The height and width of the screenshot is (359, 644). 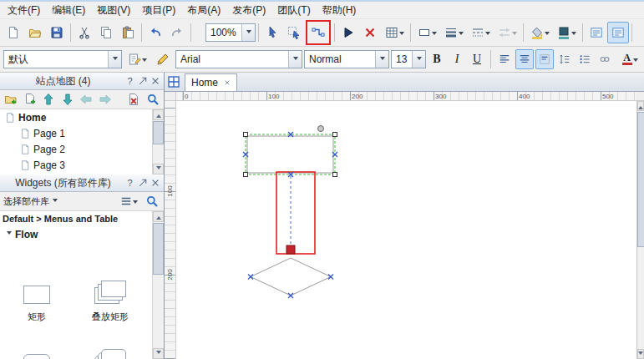 What do you see at coordinates (158, 286) in the screenshot?
I see `widgets-scrollbar` at bounding box center [158, 286].